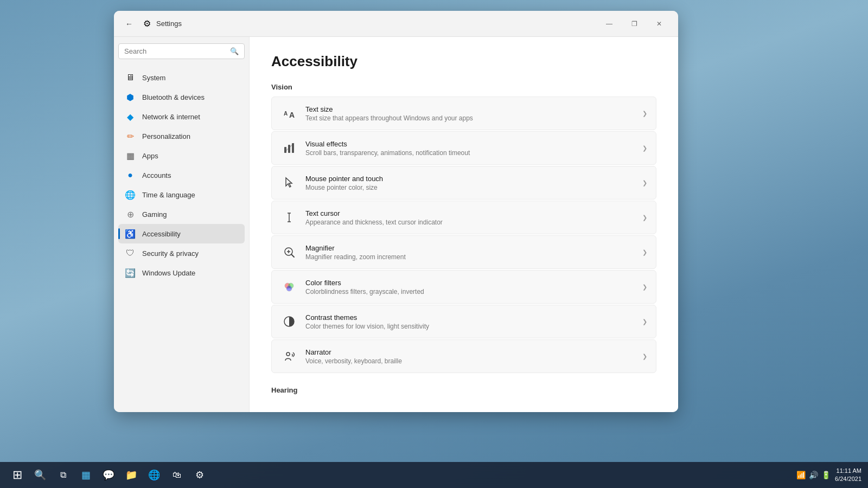 Image resolution: width=868 pixels, height=488 pixels. What do you see at coordinates (470, 352) in the screenshot?
I see `narrator-title: Narrator` at bounding box center [470, 352].